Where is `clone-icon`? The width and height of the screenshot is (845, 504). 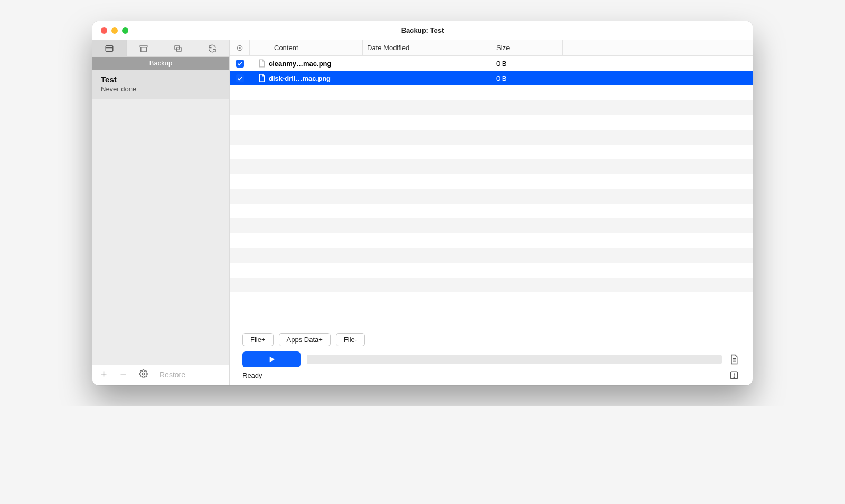 clone-icon is located at coordinates (178, 49).